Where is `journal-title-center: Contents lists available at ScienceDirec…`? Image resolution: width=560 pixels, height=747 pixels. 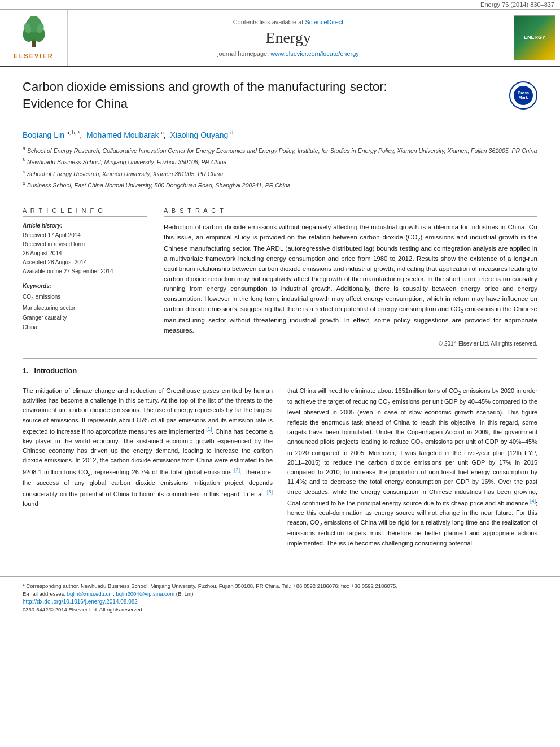 journal-title-center: Contents lists available at ScienceDirec… is located at coordinates (288, 38).